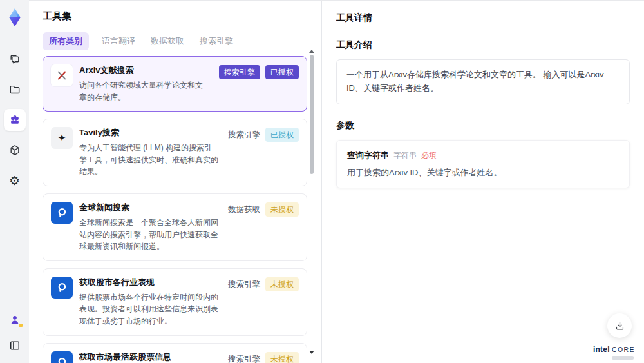  I want to click on sidebar-item-settings: ⚙, so click(15, 181).